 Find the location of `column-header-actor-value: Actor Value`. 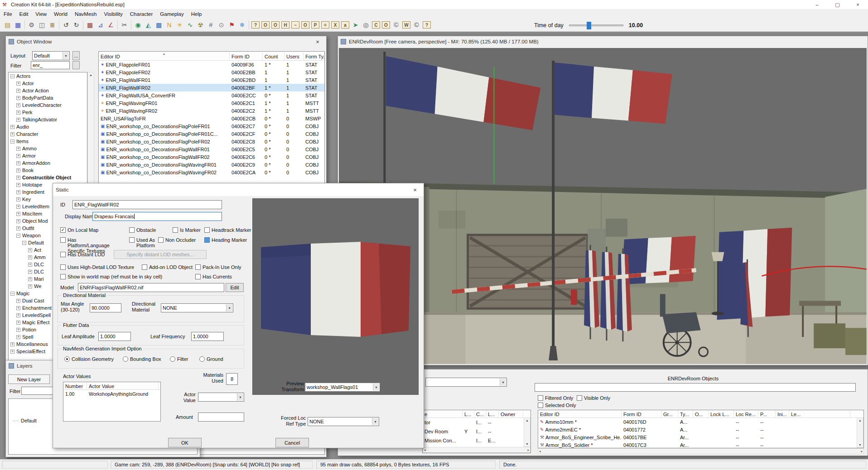

column-header-actor-value: Actor Value is located at coordinates (123, 386).